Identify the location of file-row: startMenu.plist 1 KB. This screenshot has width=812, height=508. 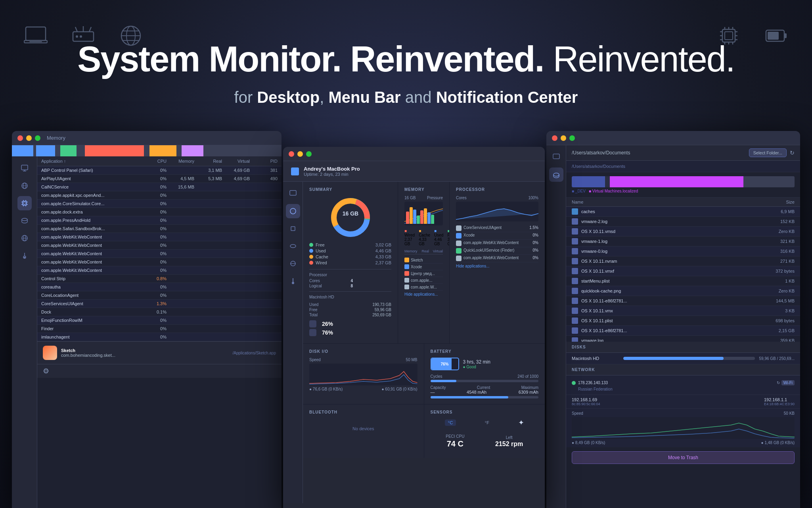
(683, 281).